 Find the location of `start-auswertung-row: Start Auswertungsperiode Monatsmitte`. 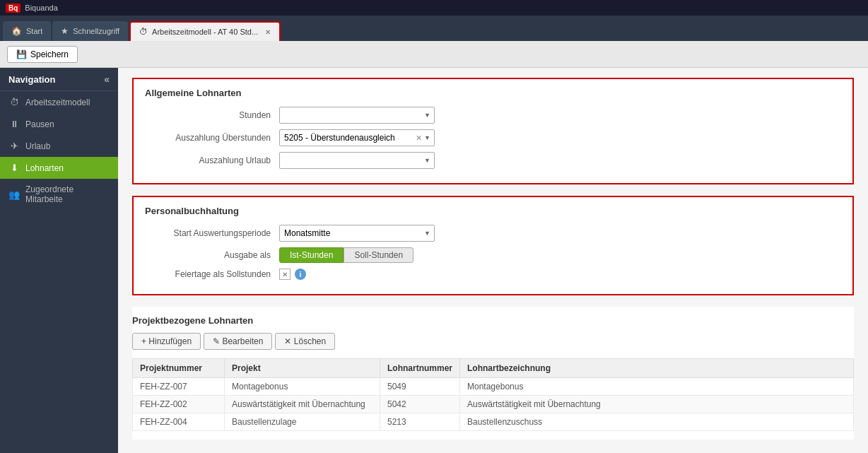

start-auswertung-row: Start Auswertungsperiode Monatsmitte is located at coordinates (493, 233).